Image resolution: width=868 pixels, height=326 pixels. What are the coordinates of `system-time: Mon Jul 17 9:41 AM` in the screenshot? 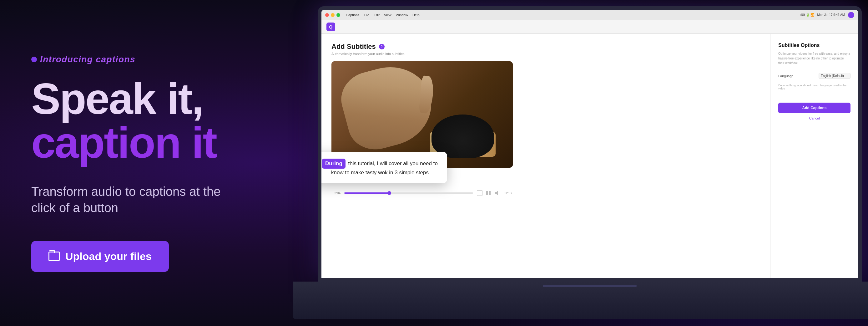 It's located at (831, 15).